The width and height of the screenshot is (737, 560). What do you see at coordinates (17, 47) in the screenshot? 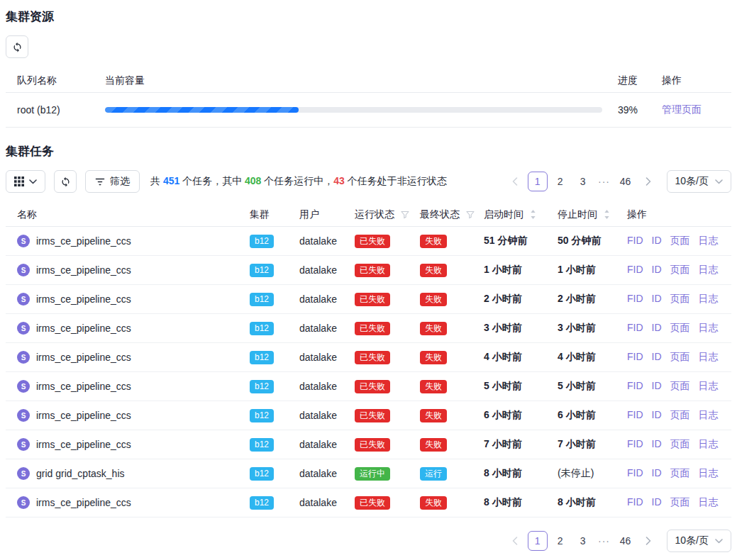
I see `resources-refresh-button` at bounding box center [17, 47].